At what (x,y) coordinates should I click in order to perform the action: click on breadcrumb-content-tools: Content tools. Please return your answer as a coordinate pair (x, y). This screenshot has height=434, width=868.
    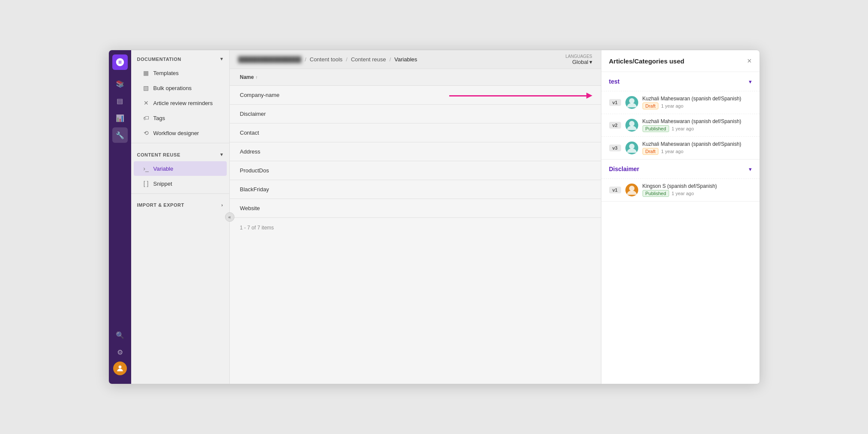
    Looking at the image, I should click on (327, 59).